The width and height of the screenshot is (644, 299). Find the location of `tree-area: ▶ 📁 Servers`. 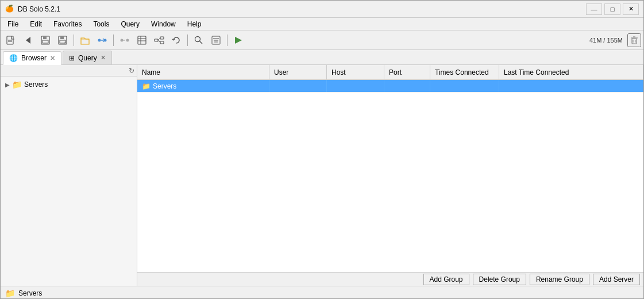

tree-area: ▶ 📁 Servers is located at coordinates (69, 181).